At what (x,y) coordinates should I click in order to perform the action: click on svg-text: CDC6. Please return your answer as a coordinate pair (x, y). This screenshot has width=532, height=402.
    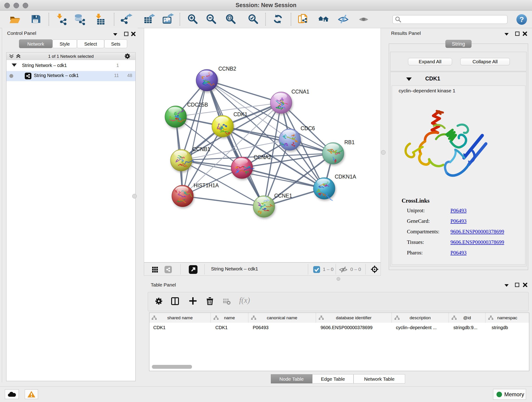
    Looking at the image, I should click on (308, 128).